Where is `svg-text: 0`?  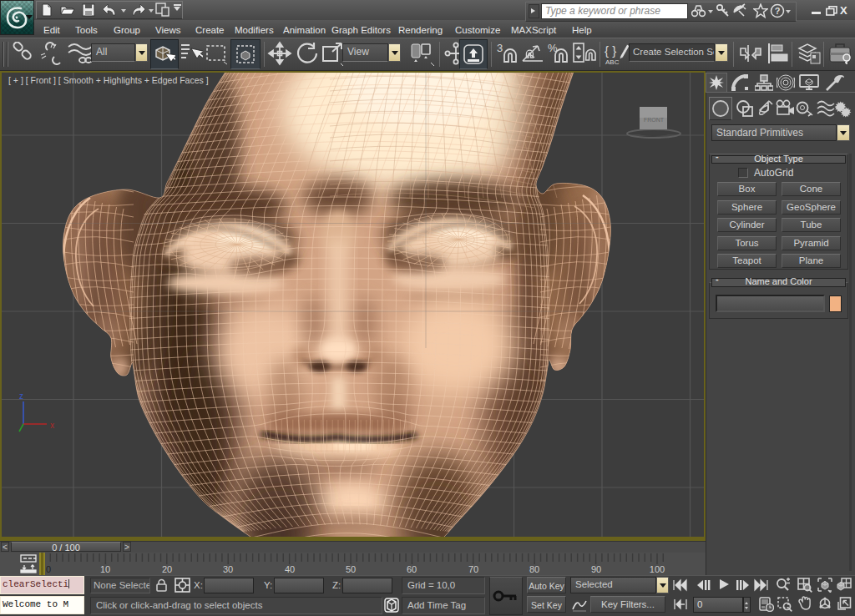
svg-text: 0 is located at coordinates (48, 569).